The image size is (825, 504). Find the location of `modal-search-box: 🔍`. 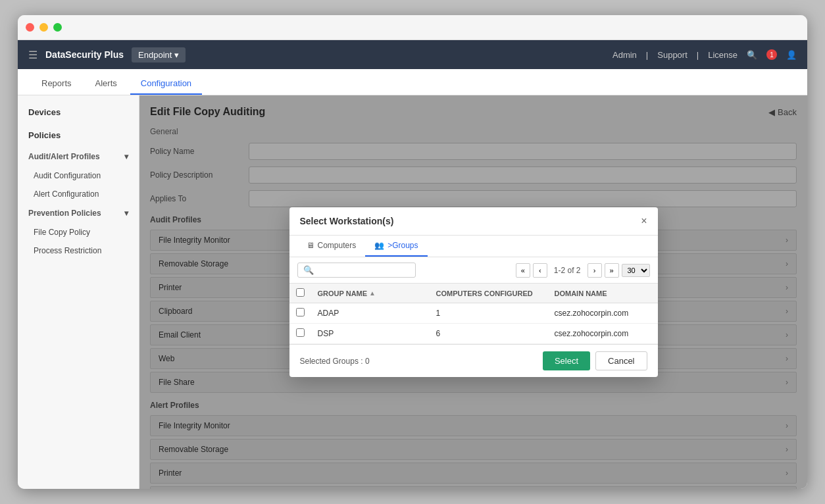

modal-search-box: 🔍 is located at coordinates (357, 270).